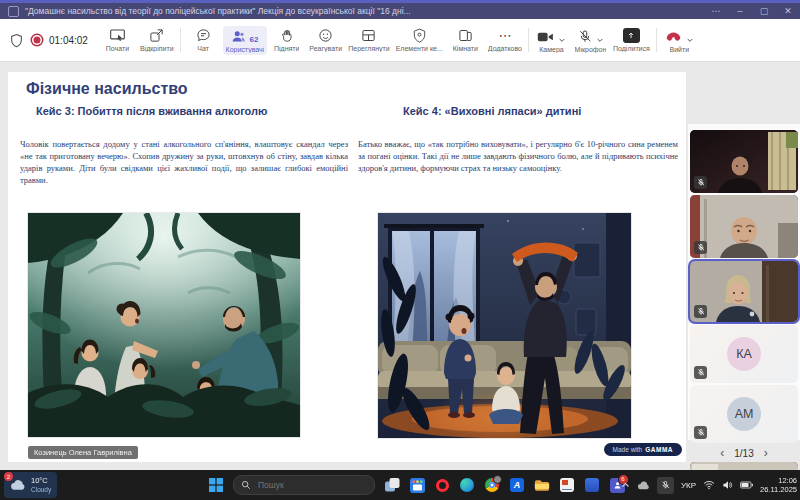 The image size is (800, 500). I want to click on weather-temp: 10°C, so click(41, 481).